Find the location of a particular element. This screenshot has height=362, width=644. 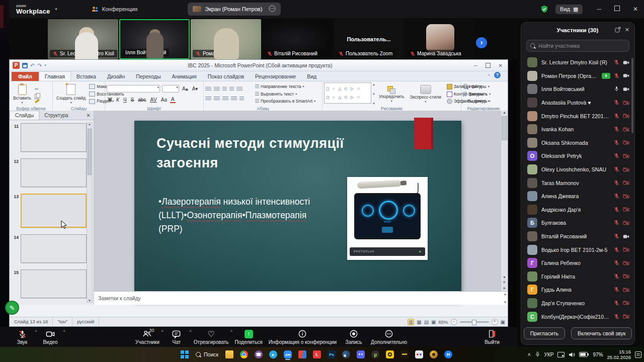

cut-icon: ✂ is located at coordinates (37, 89).